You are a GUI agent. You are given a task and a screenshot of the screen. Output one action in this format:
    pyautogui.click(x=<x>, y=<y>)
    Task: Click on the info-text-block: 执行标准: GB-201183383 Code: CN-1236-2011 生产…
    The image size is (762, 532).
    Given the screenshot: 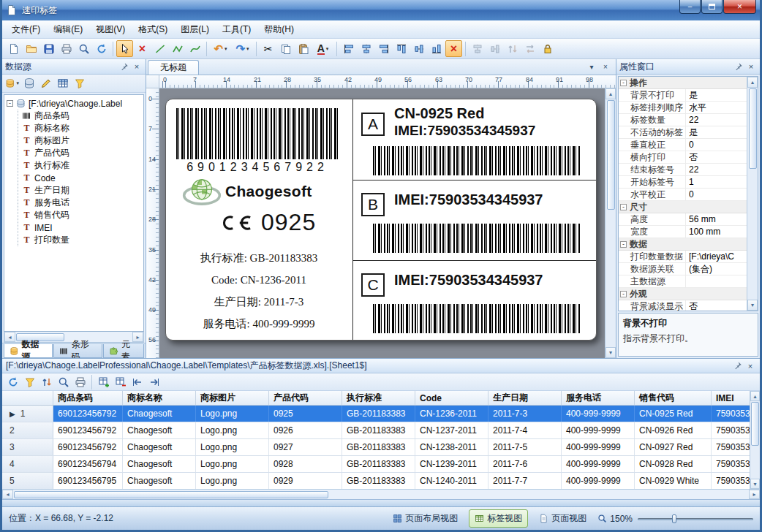 What is the action you would take?
    pyautogui.click(x=259, y=291)
    